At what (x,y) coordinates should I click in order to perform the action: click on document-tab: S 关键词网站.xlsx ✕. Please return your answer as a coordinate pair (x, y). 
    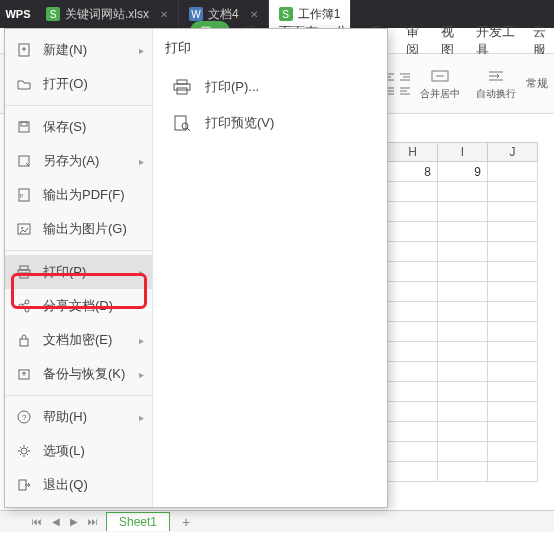
    Looking at the image, I should click on (108, 14).